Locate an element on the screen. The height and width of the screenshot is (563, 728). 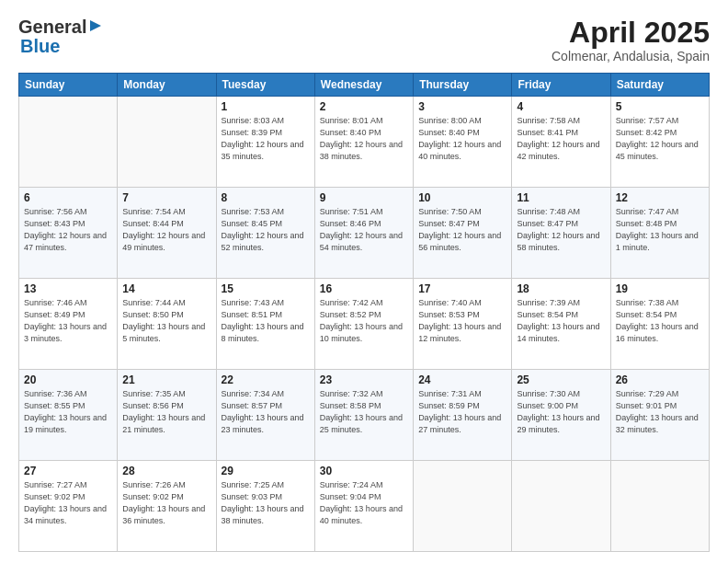
table-row: 3Sunrise: 8:00 AM Sunset: 8:40 PM Daylig… is located at coordinates (463, 142).